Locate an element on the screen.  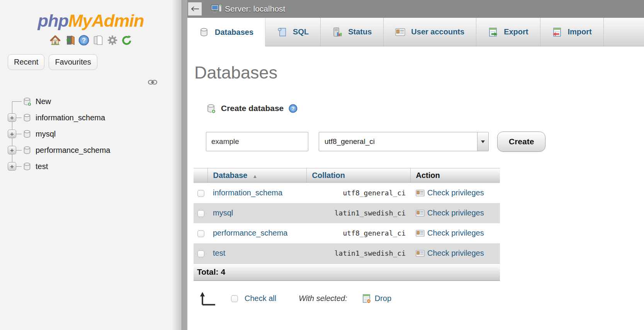
tab-user-accounts: User accounts is located at coordinates (430, 32).